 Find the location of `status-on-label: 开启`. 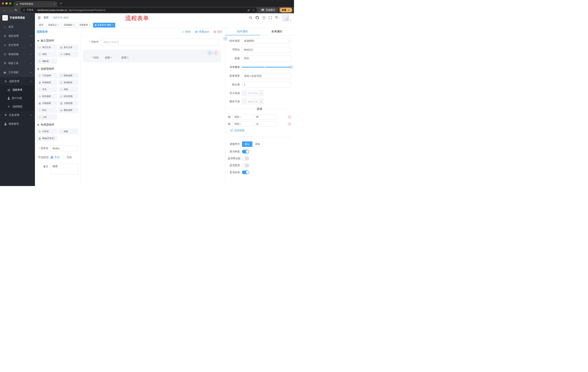

status-on-label: 开启 is located at coordinates (57, 157).